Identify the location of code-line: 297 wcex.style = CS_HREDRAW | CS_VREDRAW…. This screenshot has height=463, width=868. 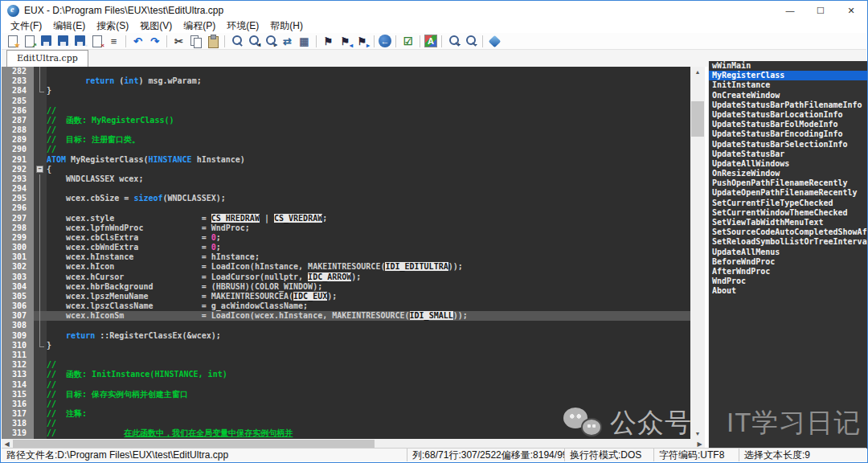
(346, 219).